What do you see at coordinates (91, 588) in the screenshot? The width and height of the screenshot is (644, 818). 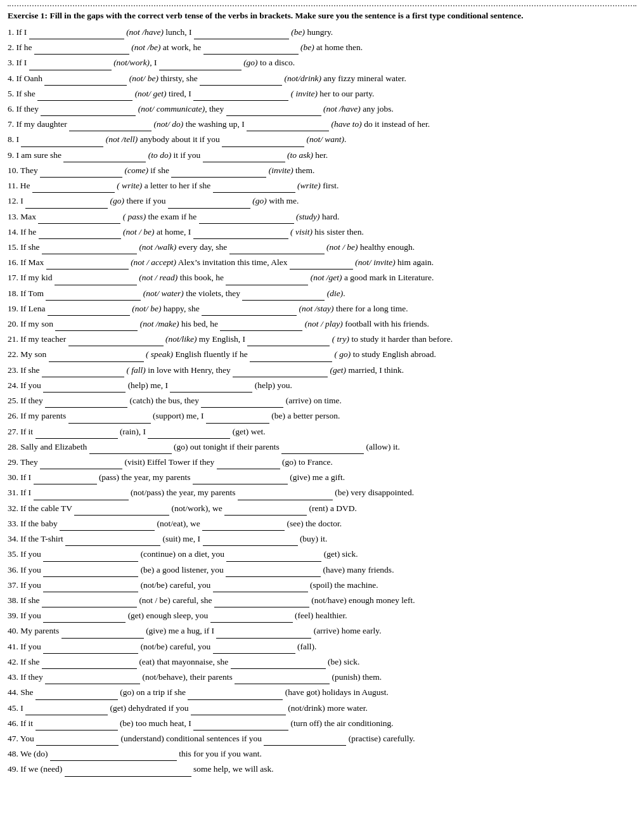 I see `blank-37a` at bounding box center [91, 588].